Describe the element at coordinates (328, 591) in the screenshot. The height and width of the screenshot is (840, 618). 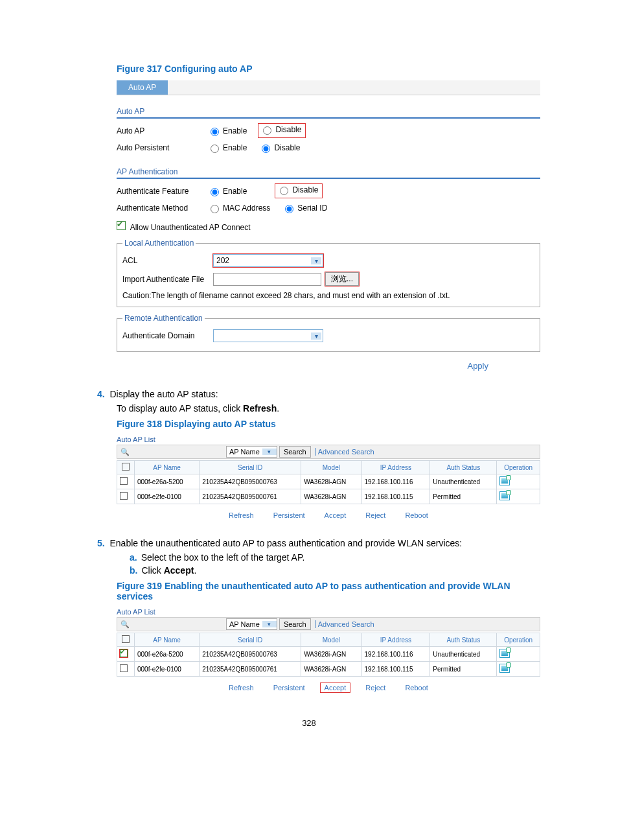
I see `figure-319-caption: Figure 319 Enabling the unauthenticated …` at that location.